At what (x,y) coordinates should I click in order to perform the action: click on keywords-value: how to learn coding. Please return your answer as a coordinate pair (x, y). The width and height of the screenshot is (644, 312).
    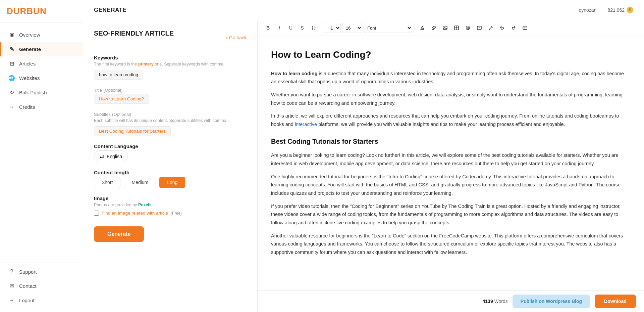
    Looking at the image, I should click on (119, 75).